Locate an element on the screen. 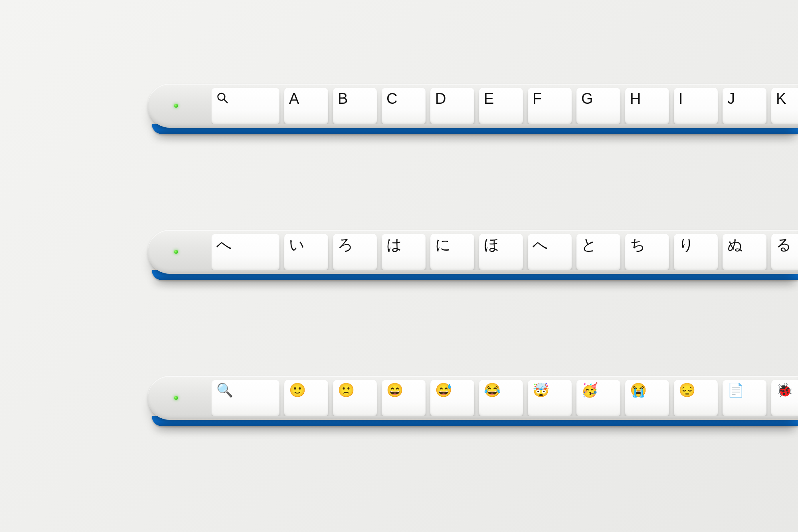 The image size is (798, 532). key-label: い is located at coordinates (297, 245).